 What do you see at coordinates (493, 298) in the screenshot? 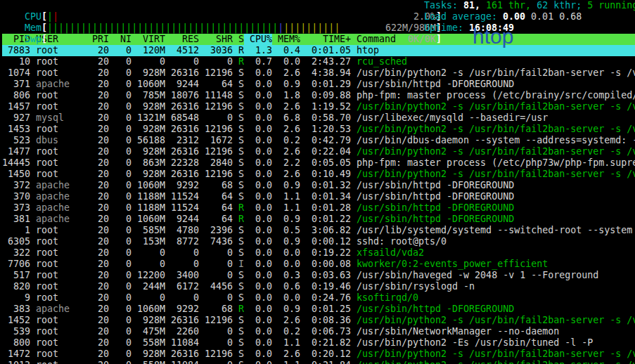
I see `cell-cmd: ksoftirqd/0` at bounding box center [493, 298].